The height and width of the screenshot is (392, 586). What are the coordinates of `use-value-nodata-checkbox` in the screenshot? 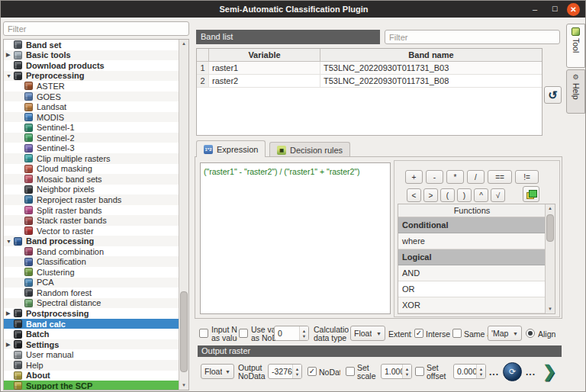 It's located at (243, 333).